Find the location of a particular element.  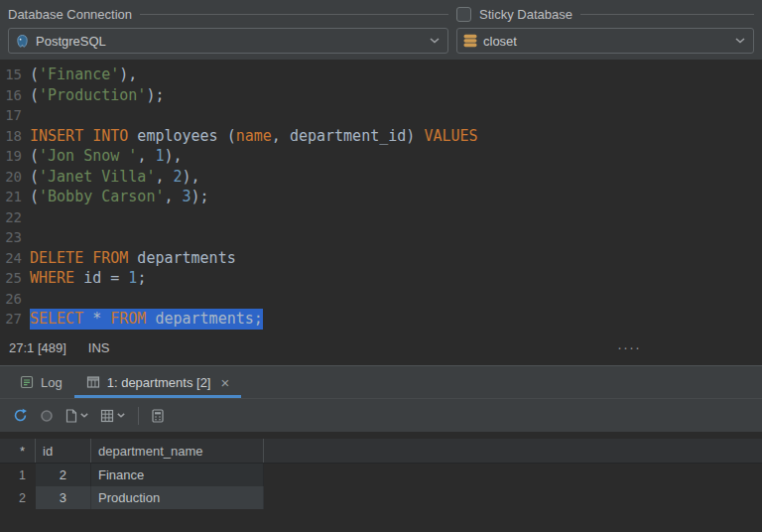

tab-result-departments: 1: departments [2] × is located at coordinates (159, 382).